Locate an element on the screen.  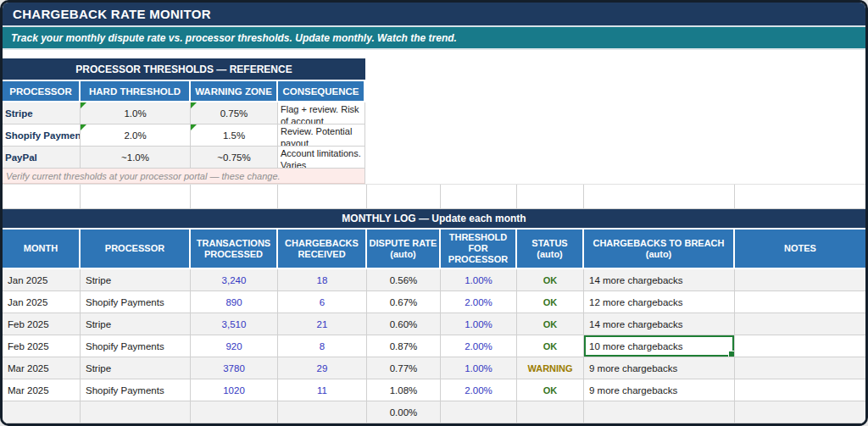
thresholds-col-warning: WARNING ZONE is located at coordinates (234, 91).